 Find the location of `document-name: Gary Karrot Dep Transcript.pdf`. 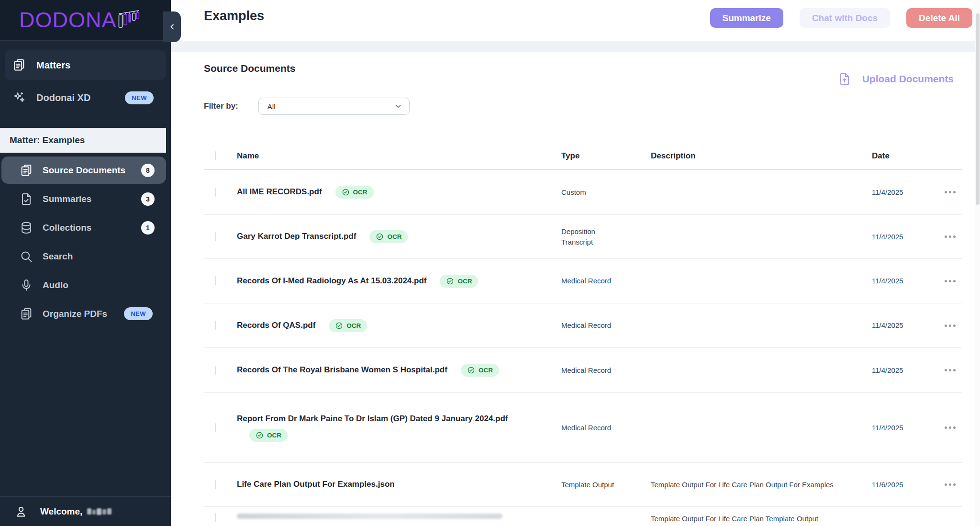

document-name: Gary Karrot Dep Transcript.pdf is located at coordinates (297, 236).